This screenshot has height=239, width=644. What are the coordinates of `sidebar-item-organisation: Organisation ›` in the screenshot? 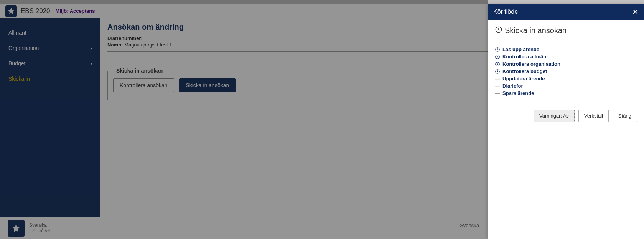 It's located at (50, 48).